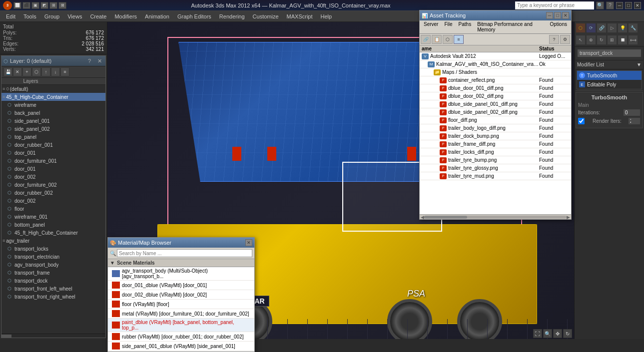 This screenshot has width=644, height=352. What do you see at coordinates (496, 217) in the screenshot?
I see `at-scrollbar: ◀ ▶` at bounding box center [496, 217].